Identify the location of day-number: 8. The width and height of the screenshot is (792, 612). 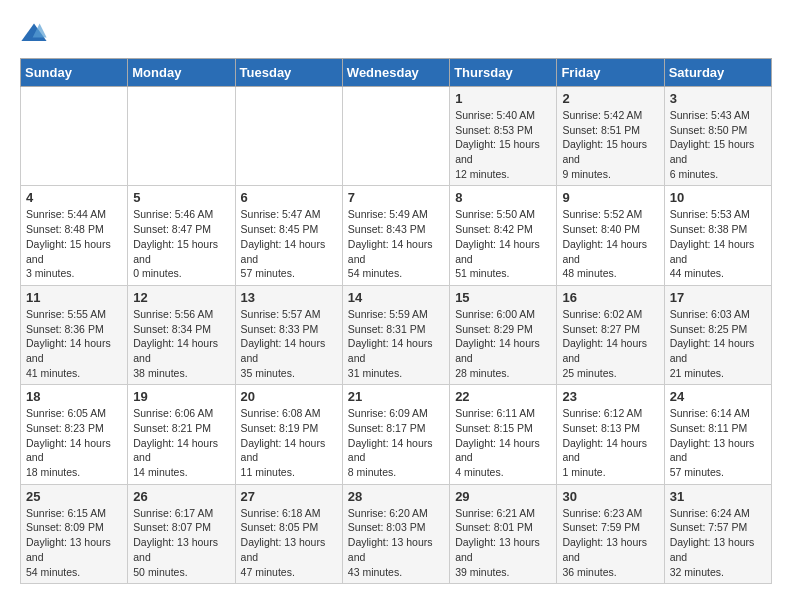
(503, 198).